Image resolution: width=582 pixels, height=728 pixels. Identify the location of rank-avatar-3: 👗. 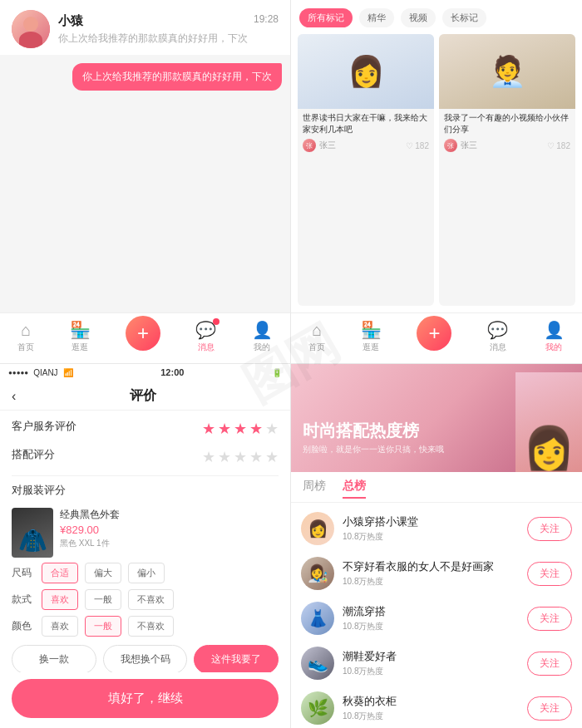
(318, 618).